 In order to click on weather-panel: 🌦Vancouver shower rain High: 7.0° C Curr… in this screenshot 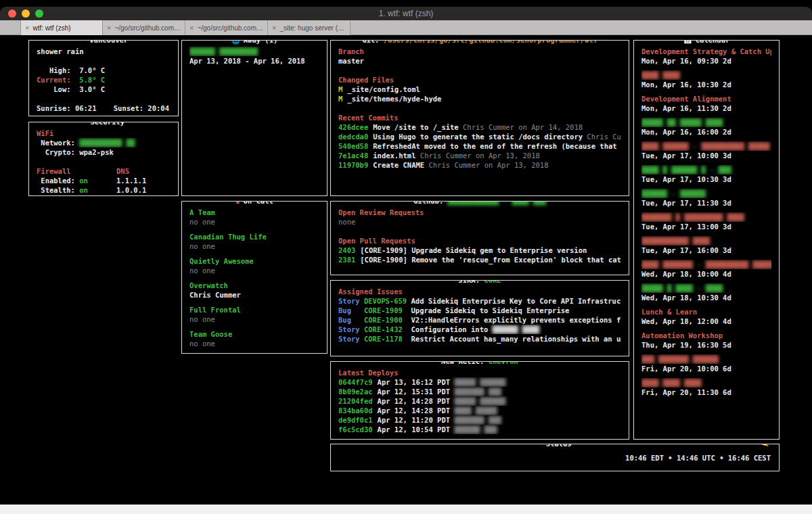, I will do `click(104, 78)`.